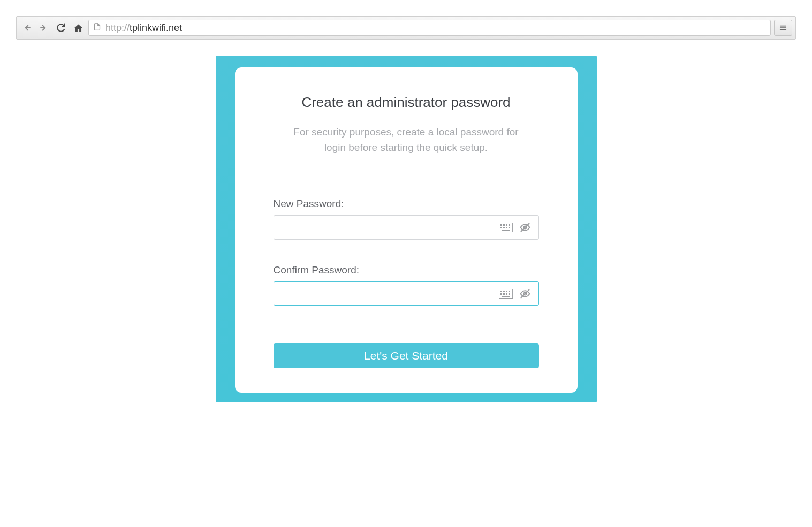 The height and width of the screenshot is (527, 812). I want to click on new-password-label: New Password:, so click(406, 204).